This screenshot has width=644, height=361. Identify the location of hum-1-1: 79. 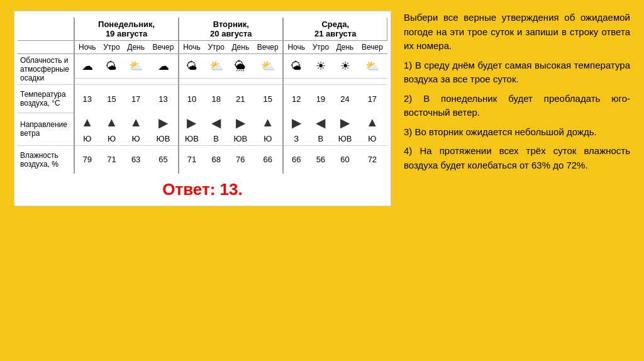
(87, 160).